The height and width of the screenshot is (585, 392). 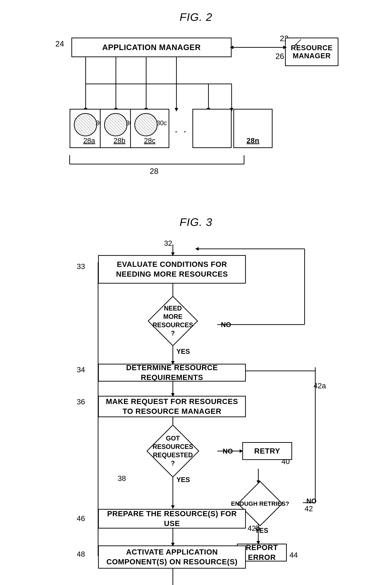 I want to click on determine-box: DETERMINE RESOURCE REQUIREMENTS, so click(x=172, y=373).